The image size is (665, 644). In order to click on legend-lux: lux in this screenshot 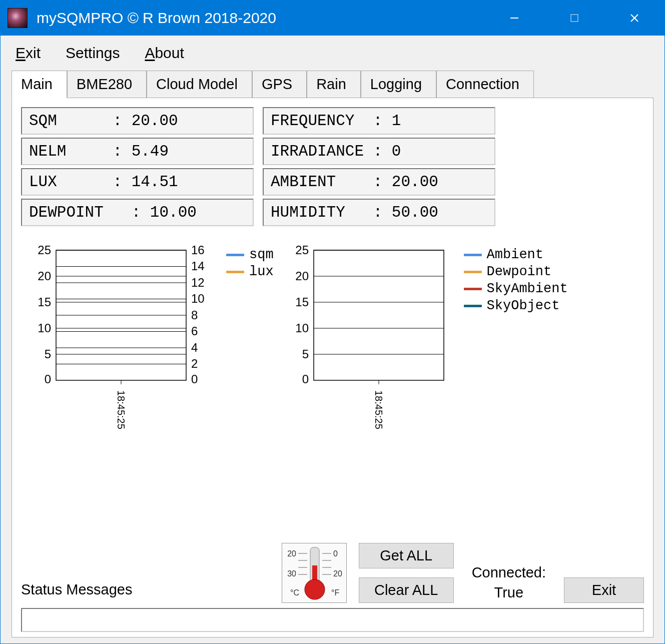, I will do `click(261, 272)`.